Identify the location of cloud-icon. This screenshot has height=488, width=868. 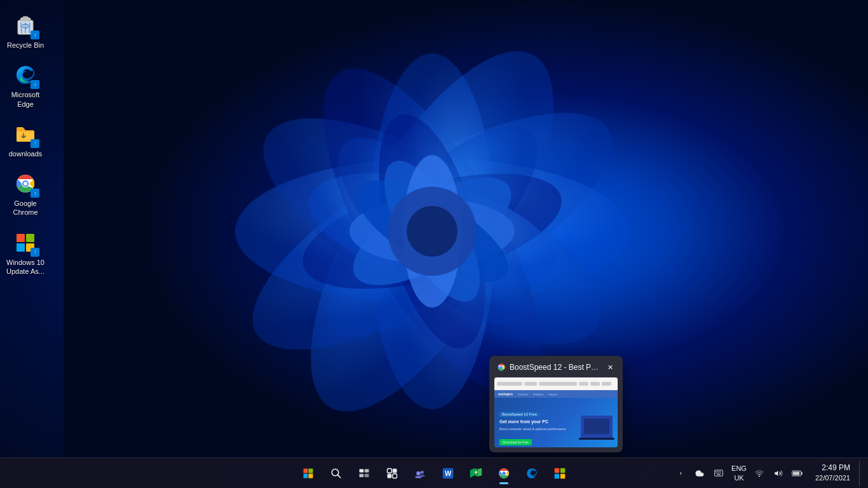
(700, 473).